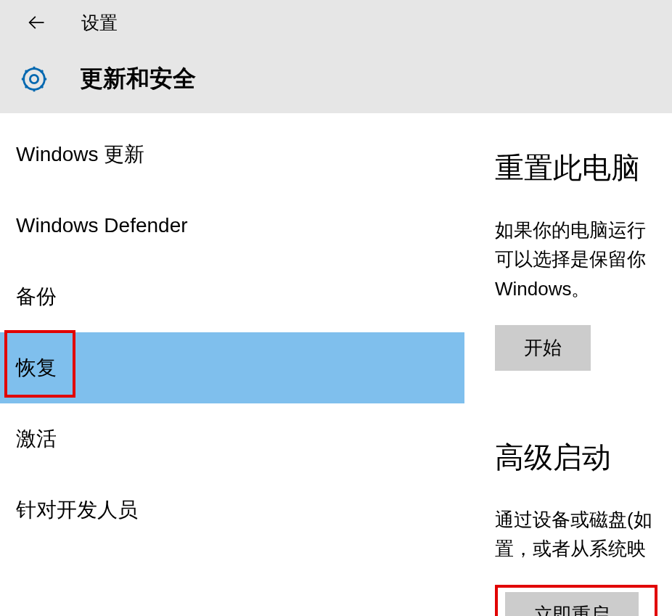 The height and width of the screenshot is (616, 672). Describe the element at coordinates (232, 510) in the screenshot. I see `sidebar-item-for-developers: 针对开发人员` at that location.